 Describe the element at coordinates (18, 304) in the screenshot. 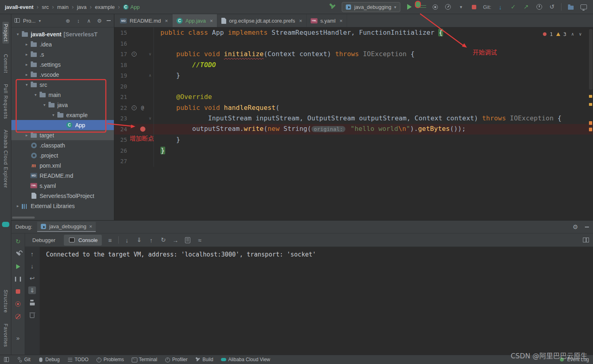

I see `view-breakpoints-icon` at that location.